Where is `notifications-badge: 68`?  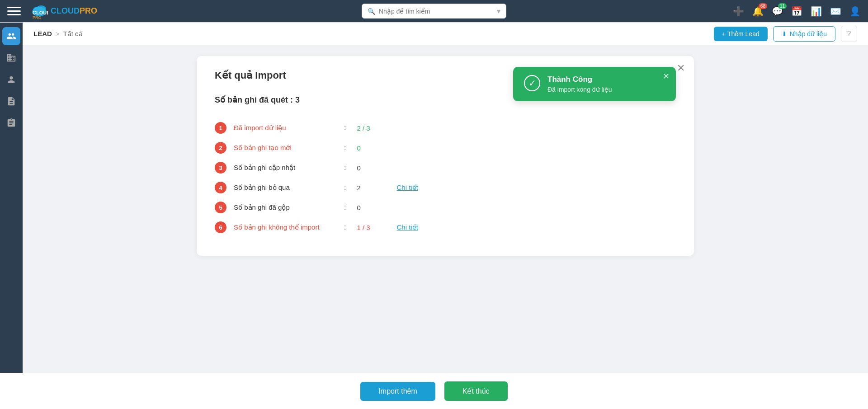 notifications-badge: 68 is located at coordinates (763, 6).